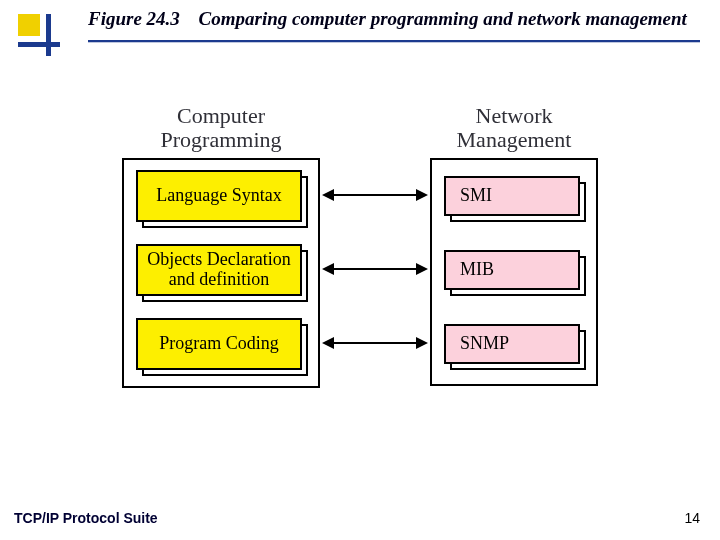 Image resolution: width=720 pixels, height=540 pixels. I want to click on cell-label: SNMP, so click(484, 344).